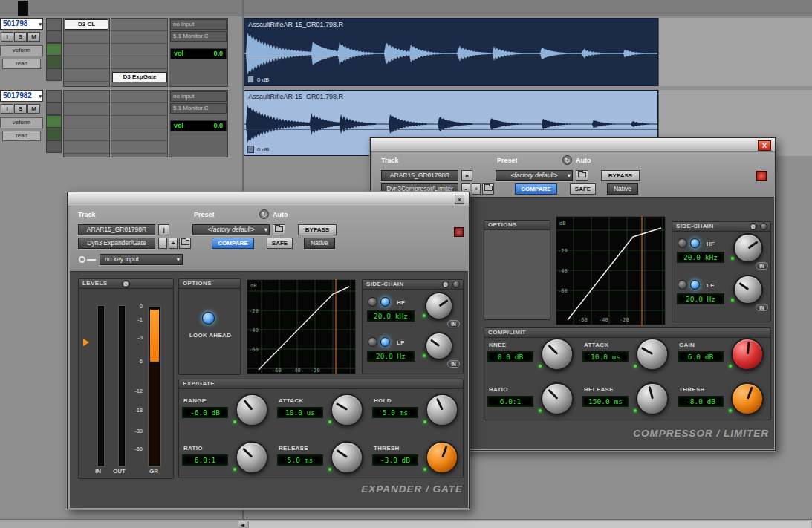 The width and height of the screenshot is (812, 528). What do you see at coordinates (395, 460) in the screenshot?
I see `thresh-value-display: -3.0 dB` at bounding box center [395, 460].